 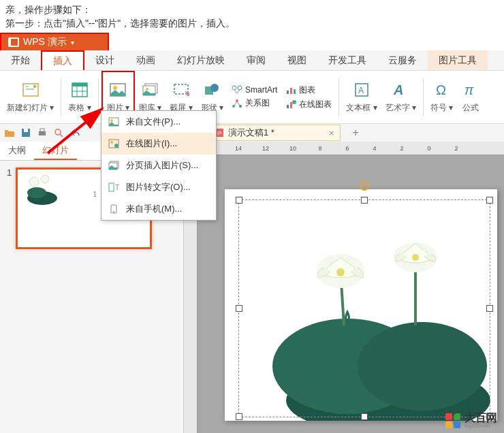 I want to click on svg-text: π, so click(x=469, y=90).